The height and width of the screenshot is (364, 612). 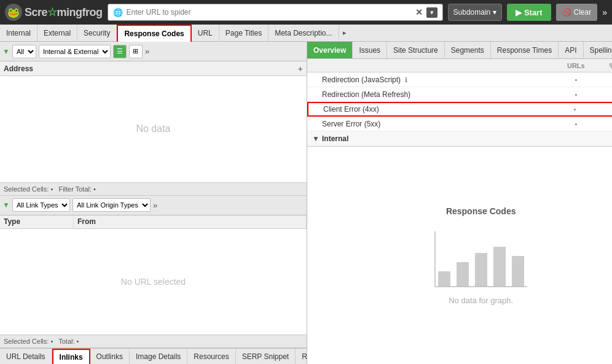 What do you see at coordinates (154, 206) in the screenshot?
I see `link-filter-bar: ▼ All Link Types All Link Origin Types »` at bounding box center [154, 206].